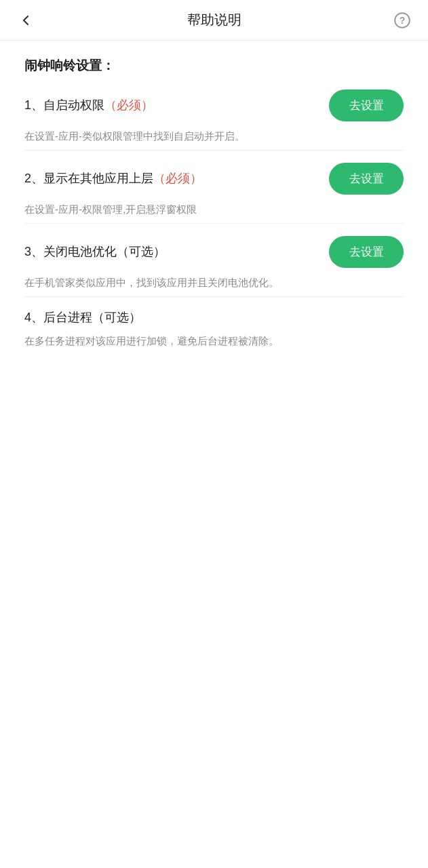 Image resolution: width=428 pixels, height=868 pixels. I want to click on section-heading: 闹钟响铃设置：, so click(214, 66).